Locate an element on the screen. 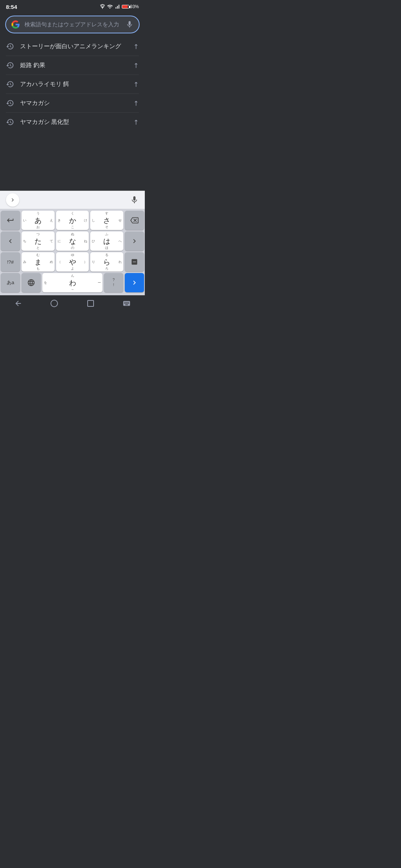 This screenshot has width=401, height=868. arrow-icon-5: ↗ is located at coordinates (136, 122).